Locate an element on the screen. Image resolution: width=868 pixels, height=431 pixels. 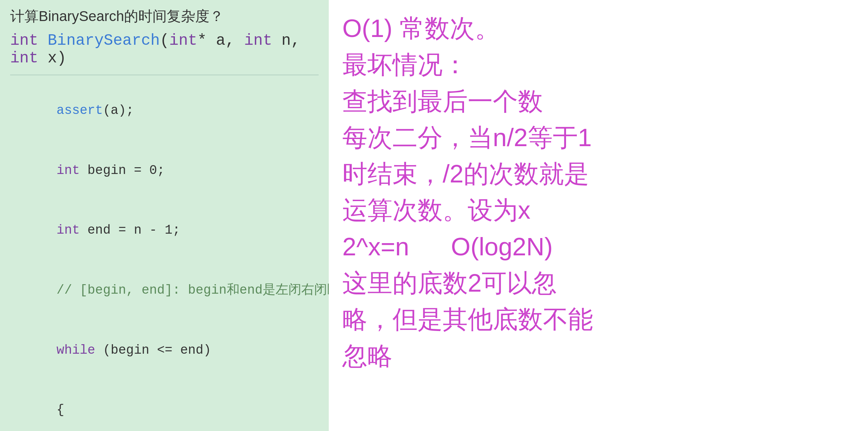
code-line-assert: assert(a); is located at coordinates (164, 111).